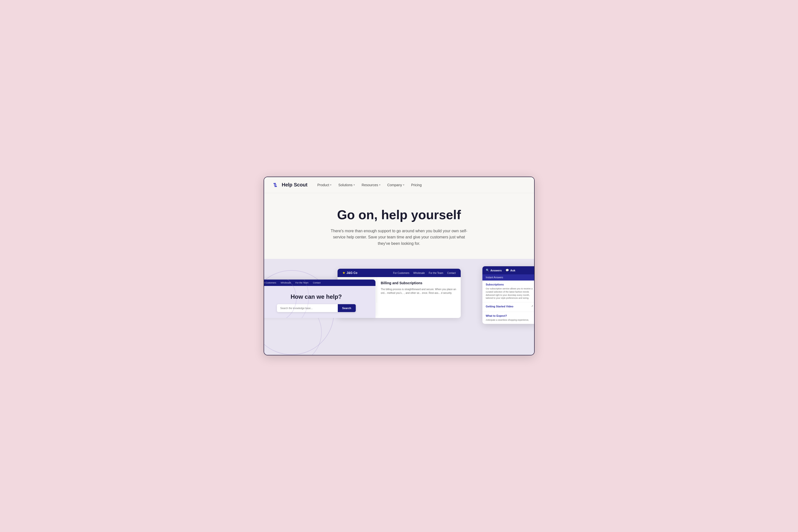 The width and height of the screenshot is (798, 532). I want to click on nav-pricing: Pricing, so click(417, 185).